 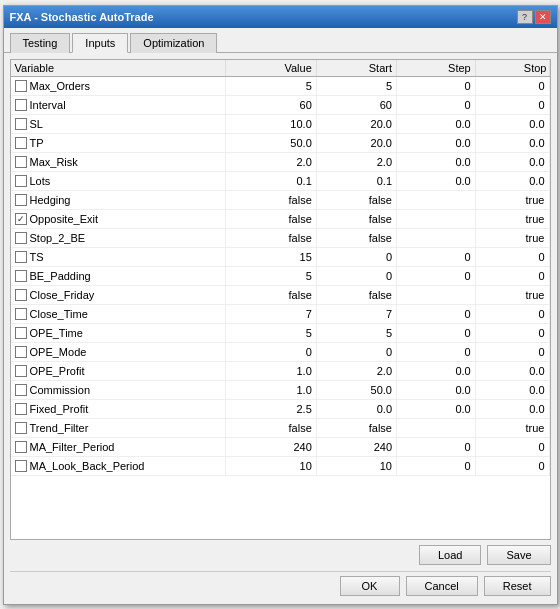 What do you see at coordinates (118, 409) in the screenshot?
I see `row-variable: Fixed_Profit` at bounding box center [118, 409].